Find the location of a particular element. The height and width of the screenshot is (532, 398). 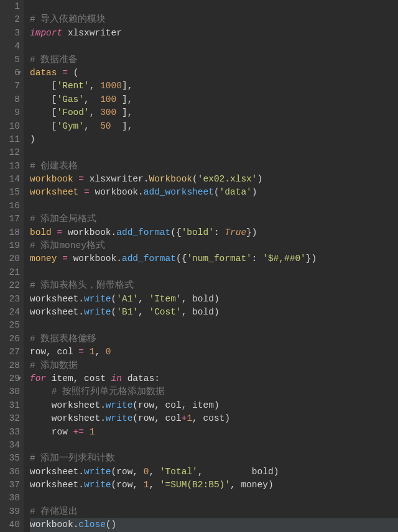

line-number: 24 is located at coordinates (10, 312).